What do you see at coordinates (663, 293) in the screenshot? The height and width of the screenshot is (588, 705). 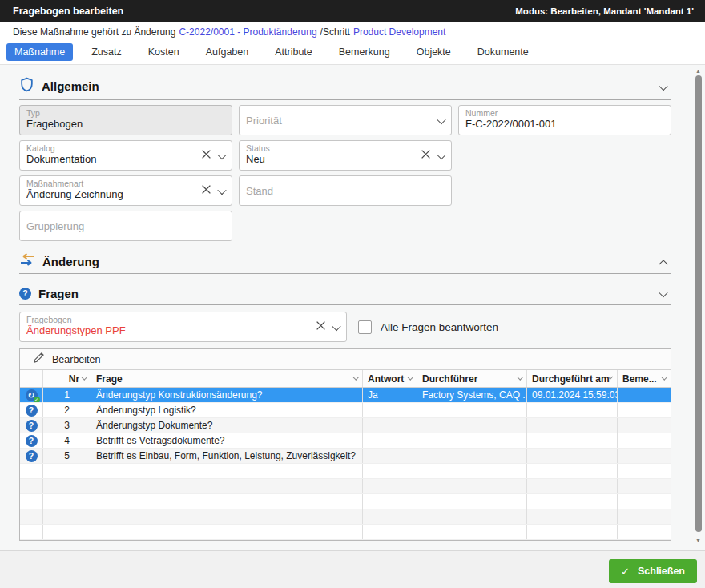 I see `collapse-fragen-chevron-down-icon` at bounding box center [663, 293].